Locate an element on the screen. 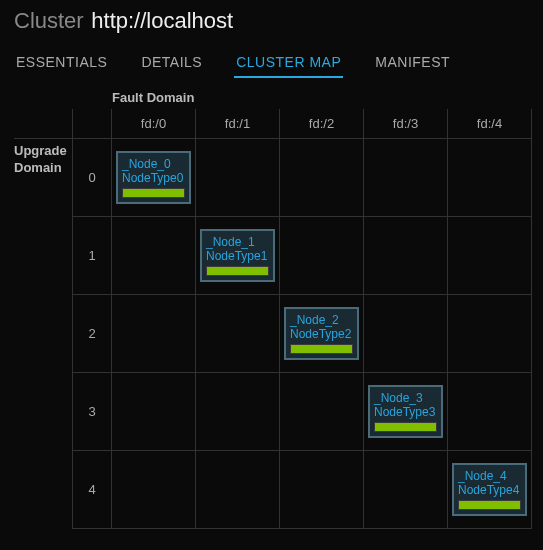 This screenshot has width=543, height=550. node-name: _Node_0 is located at coordinates (154, 164).